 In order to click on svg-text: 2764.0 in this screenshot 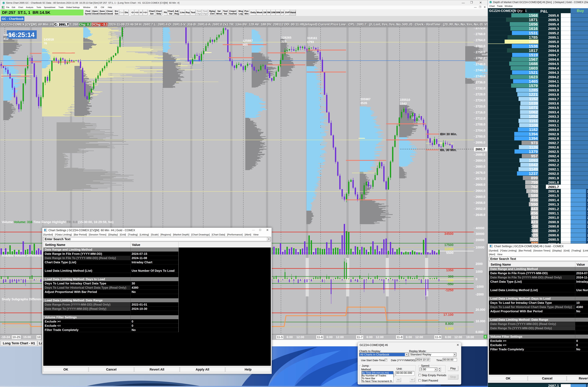, I will do `click(480, 40)`.